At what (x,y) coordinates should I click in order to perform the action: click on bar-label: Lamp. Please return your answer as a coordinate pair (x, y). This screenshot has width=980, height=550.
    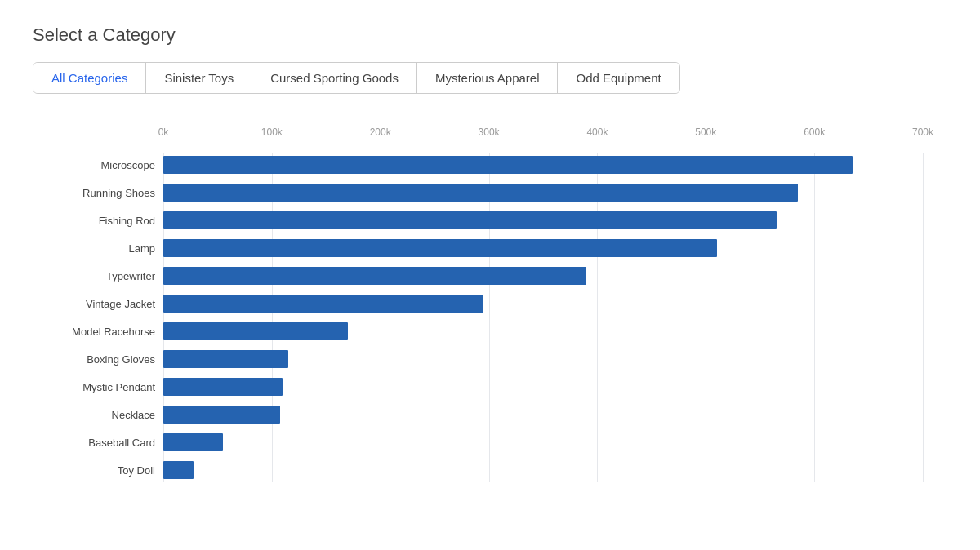
    Looking at the image, I should click on (94, 248).